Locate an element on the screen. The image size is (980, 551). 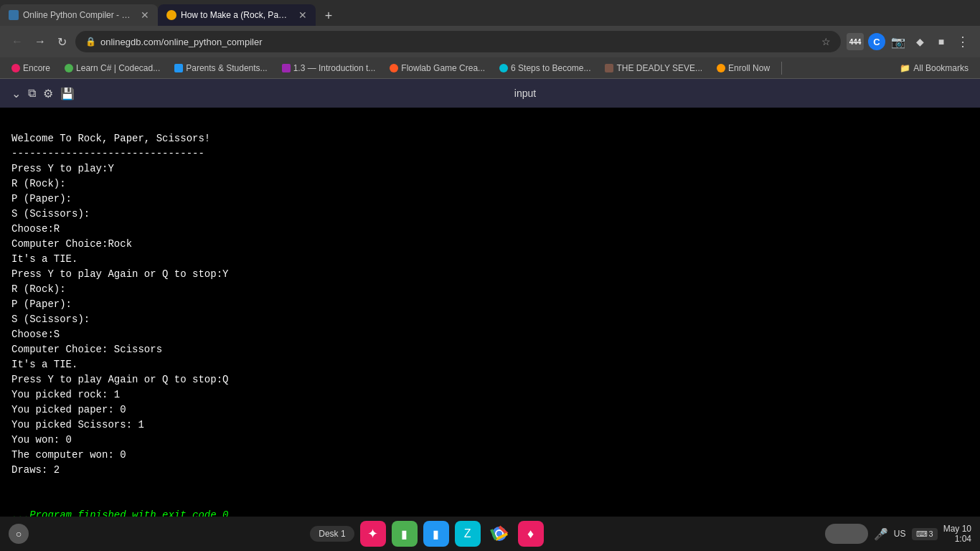
terminal-line-20: You picked Scissors: 1 is located at coordinates (77, 425).